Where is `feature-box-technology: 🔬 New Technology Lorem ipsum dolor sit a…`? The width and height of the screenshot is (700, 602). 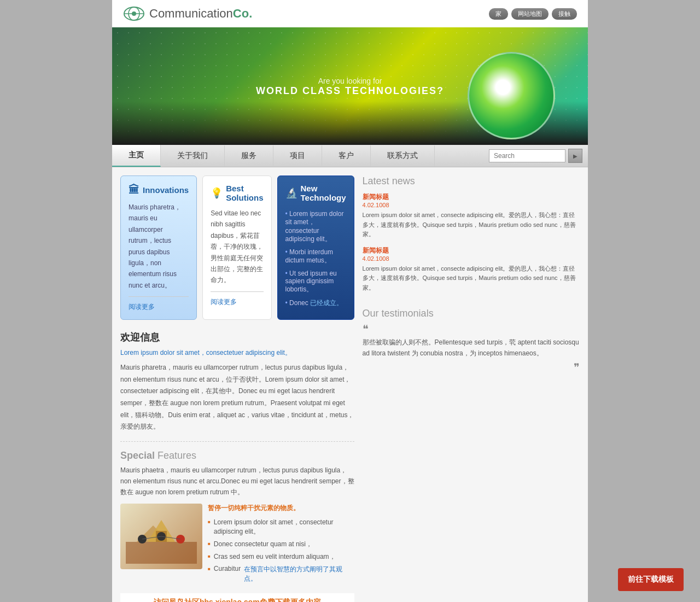 feature-box-technology: 🔬 New Technology Lorem ipsum dolor sit a… is located at coordinates (316, 248).